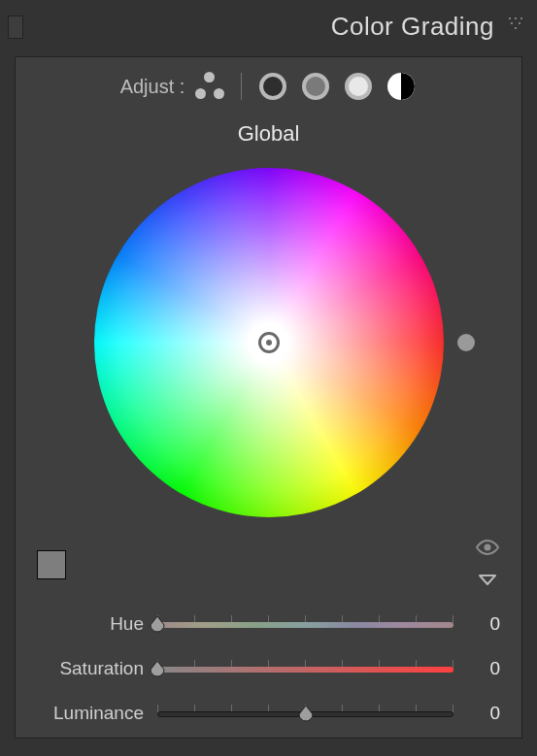  What do you see at coordinates (273, 86) in the screenshot?
I see `mode-shadows` at bounding box center [273, 86].